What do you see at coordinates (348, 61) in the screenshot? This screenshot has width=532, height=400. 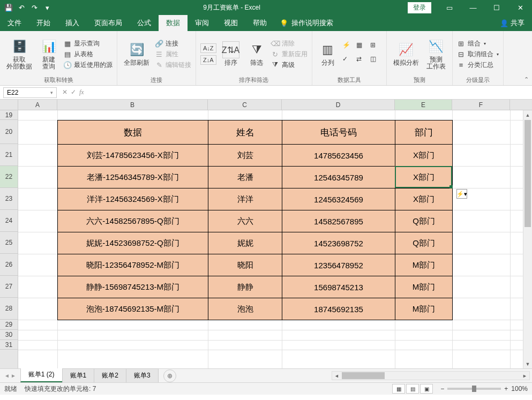 I see `data-validation-icon: ✓` at bounding box center [348, 61].